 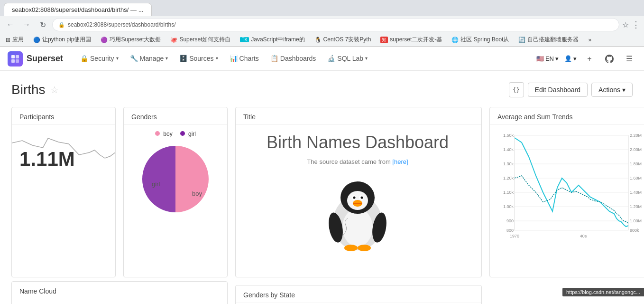 What do you see at coordinates (175, 192) in the screenshot?
I see `genders-widget: Genders boy girl` at bounding box center [175, 192].